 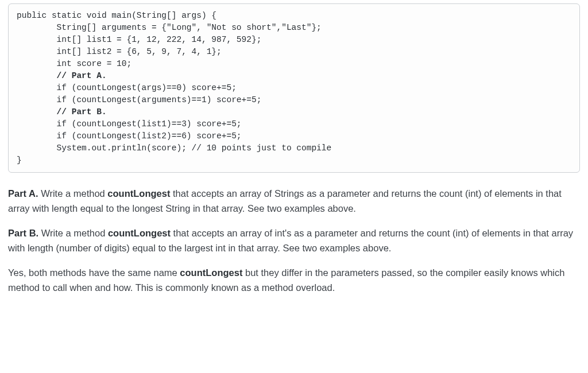 I want to click on code-line: int[] list1 = {1, 12, 222, 14, 987, 592}…, so click(x=139, y=40).